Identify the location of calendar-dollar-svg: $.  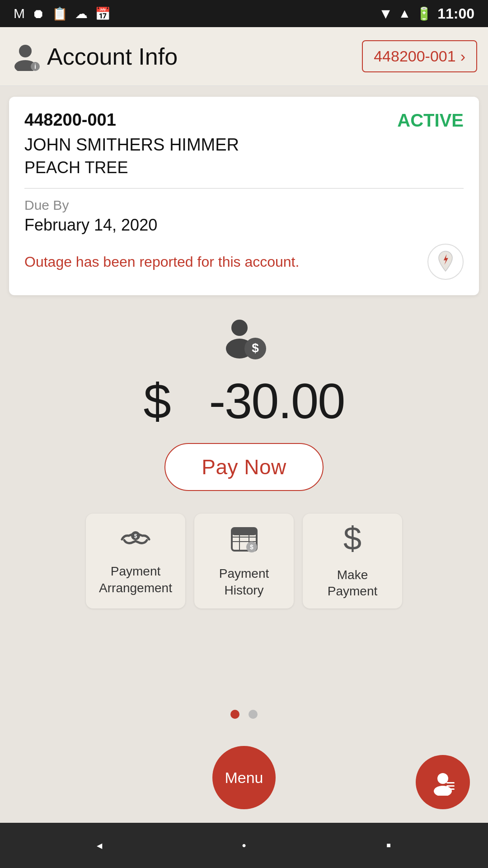
(244, 538).